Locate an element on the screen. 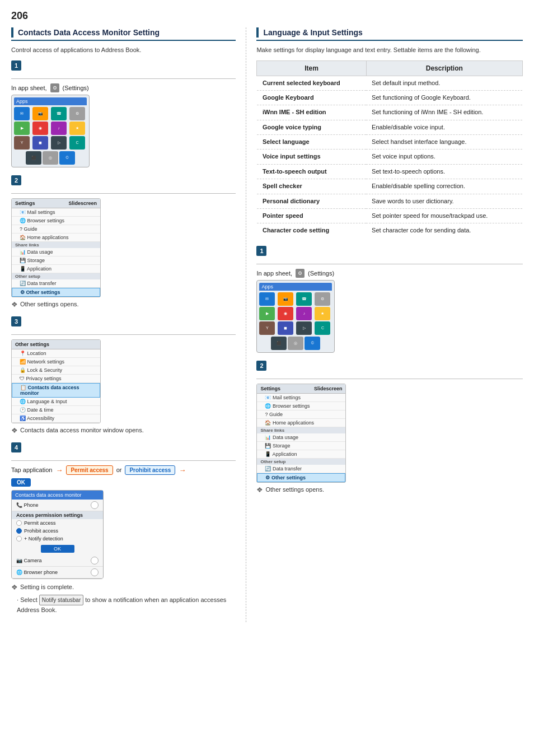 This screenshot has height=756, width=534. r-app-icon-13: ⬛ is located at coordinates (279, 343).